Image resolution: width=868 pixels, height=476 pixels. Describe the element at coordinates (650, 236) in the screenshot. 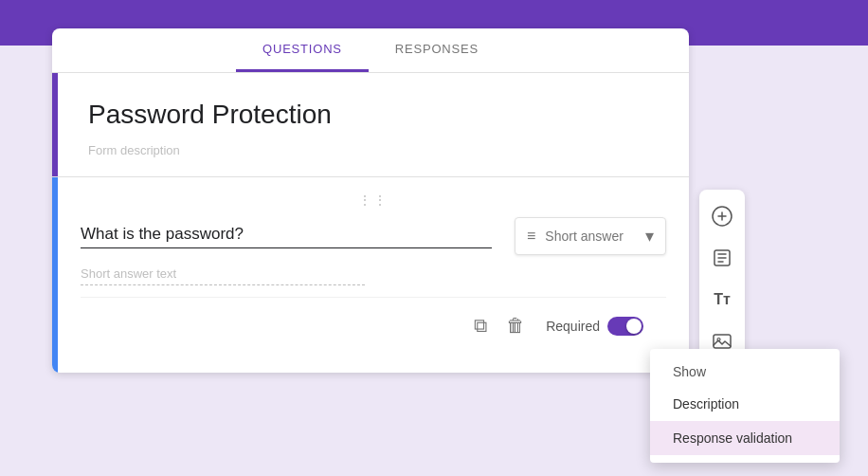

I see `dropdown-arrow-icon: ▾` at that location.